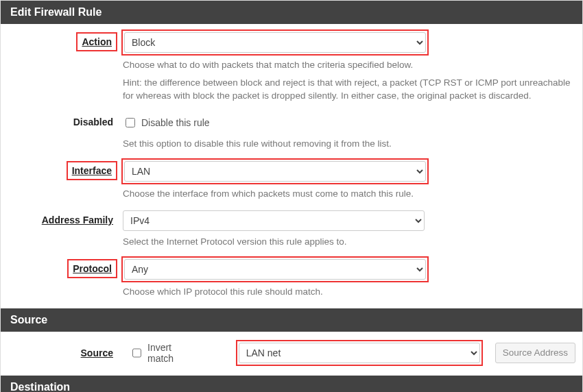  What do you see at coordinates (275, 42) in the screenshot?
I see `highlight-action-select: Block` at bounding box center [275, 42].